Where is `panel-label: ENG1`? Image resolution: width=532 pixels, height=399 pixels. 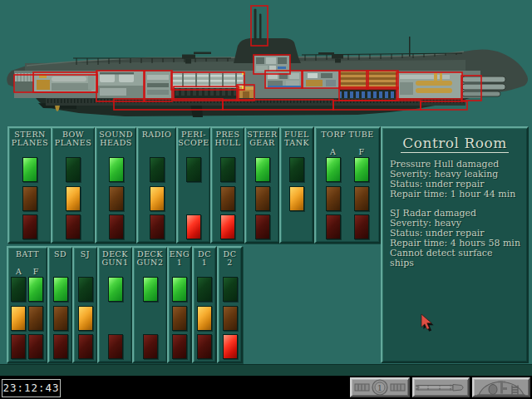 panel-label: ENG1 is located at coordinates (180, 259).